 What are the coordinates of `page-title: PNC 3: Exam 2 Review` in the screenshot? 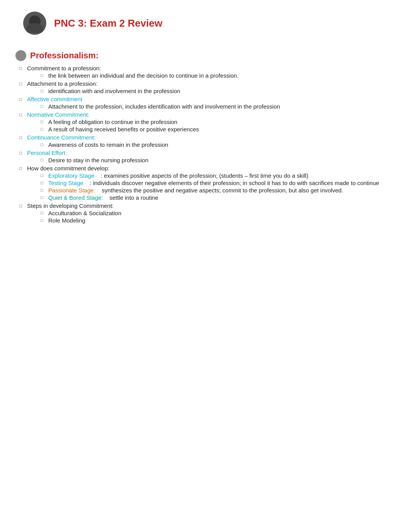 It's located at (108, 23).